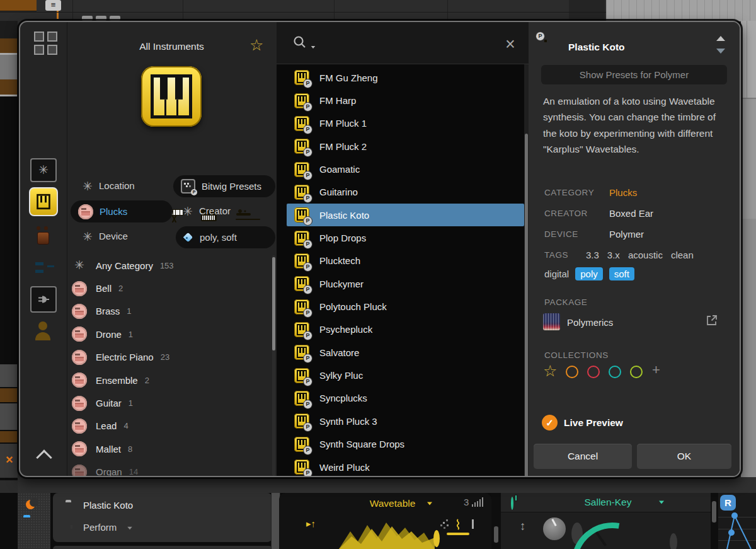  I want to click on package-name: Polymerics, so click(590, 323).